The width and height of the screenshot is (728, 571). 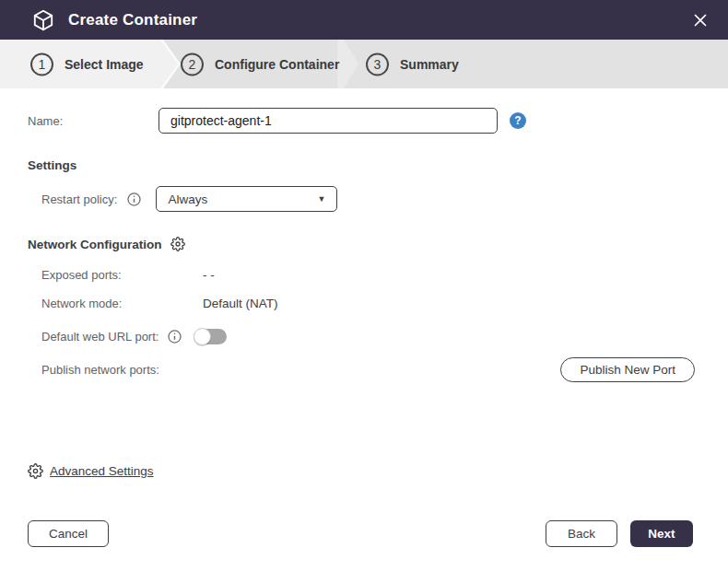 What do you see at coordinates (364, 534) in the screenshot?
I see `dialog-footer: Cancel Back Next` at bounding box center [364, 534].